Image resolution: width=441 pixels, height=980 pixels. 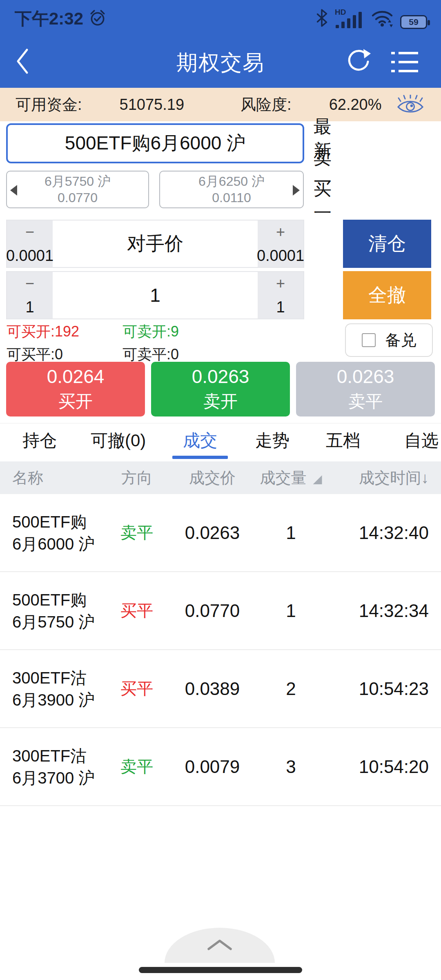 What do you see at coordinates (322, 19) in the screenshot?
I see `bluetooth-icon` at bounding box center [322, 19].